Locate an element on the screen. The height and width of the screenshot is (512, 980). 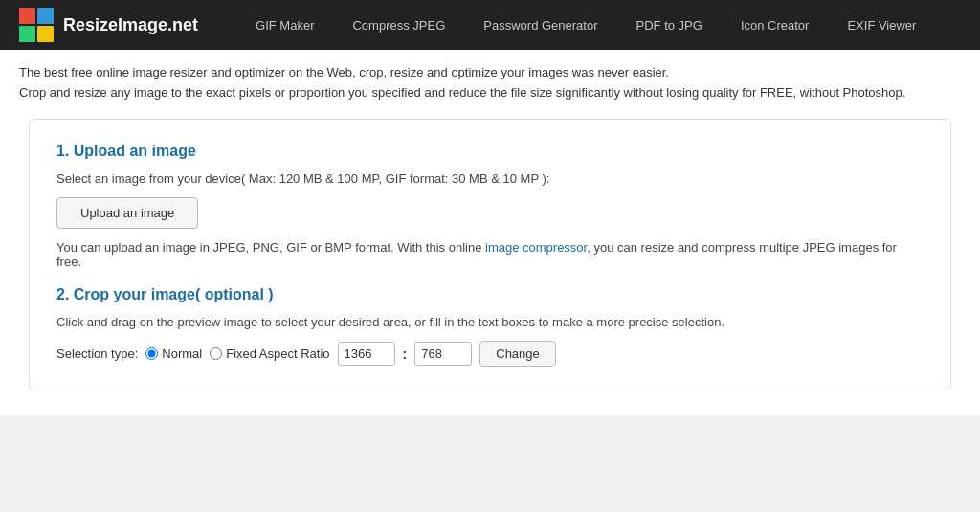
radio-fixed-text: Fixed Aspect Ratio is located at coordinates (278, 354).